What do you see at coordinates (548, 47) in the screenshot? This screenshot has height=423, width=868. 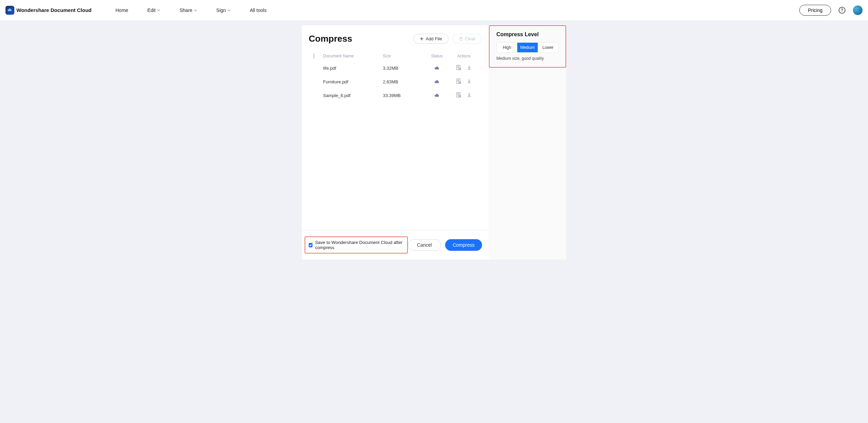 I see `level-lower: Lower` at bounding box center [548, 47].